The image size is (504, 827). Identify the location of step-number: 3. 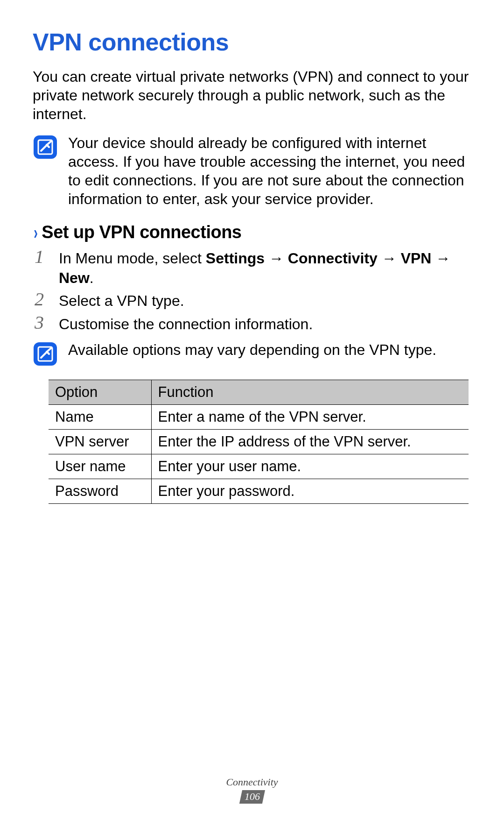
(42, 323).